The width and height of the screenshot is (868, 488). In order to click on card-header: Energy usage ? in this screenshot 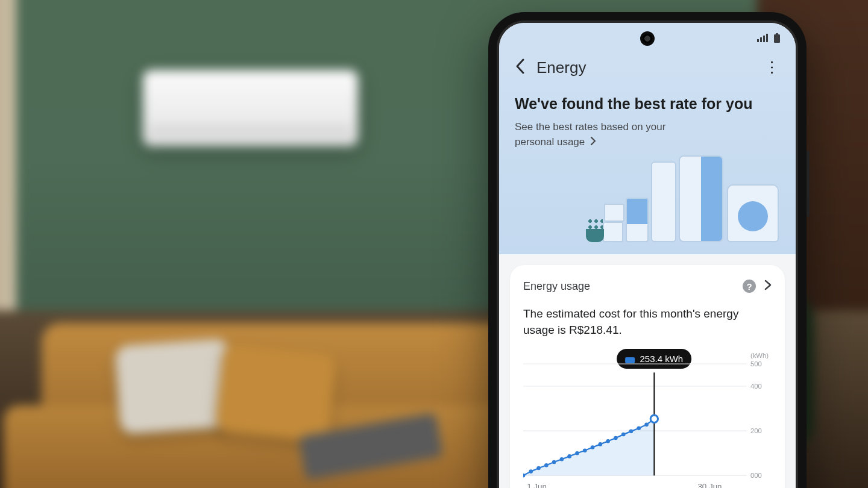, I will do `click(647, 286)`.